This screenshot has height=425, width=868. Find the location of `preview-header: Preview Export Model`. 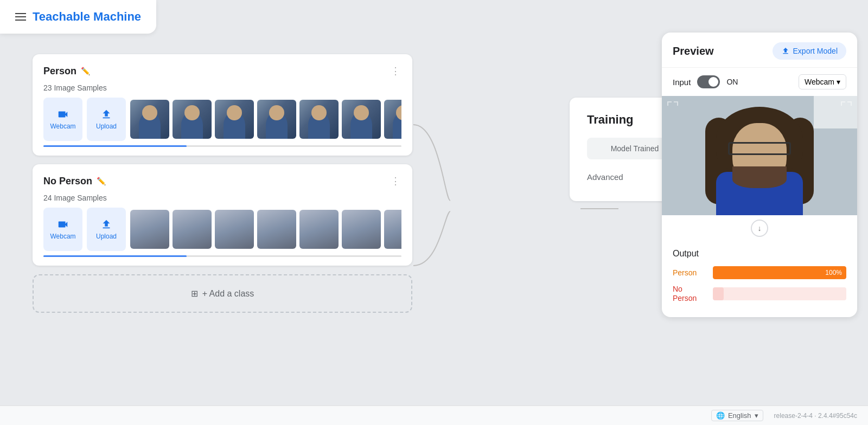

preview-header: Preview Export Model is located at coordinates (760, 50).